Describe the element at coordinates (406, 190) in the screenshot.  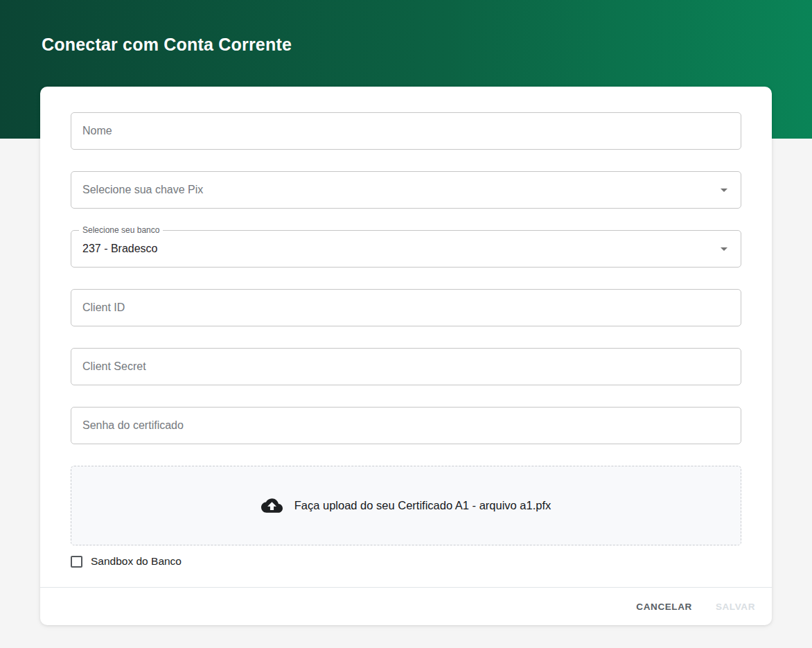
I see `pix-select: Selecione sua chave Pix` at that location.